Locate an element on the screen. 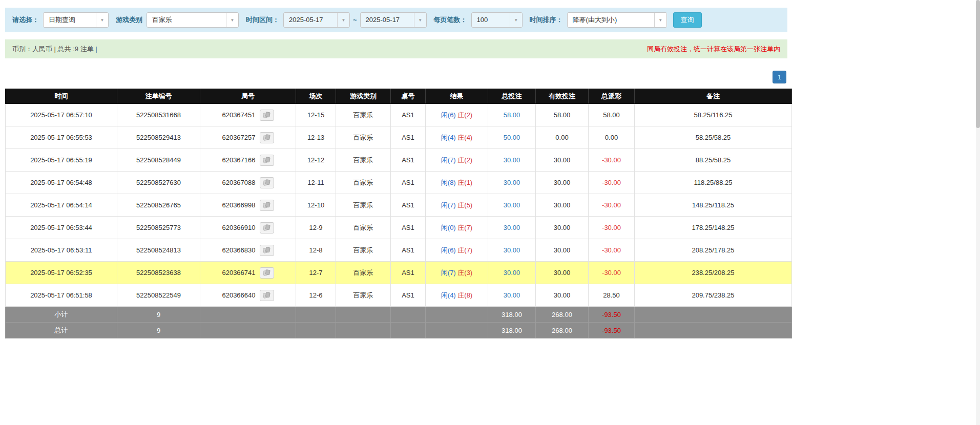 Image resolution: width=980 pixels, height=425 pixels. query-type-select: 日期查询 ▼ is located at coordinates (76, 20).